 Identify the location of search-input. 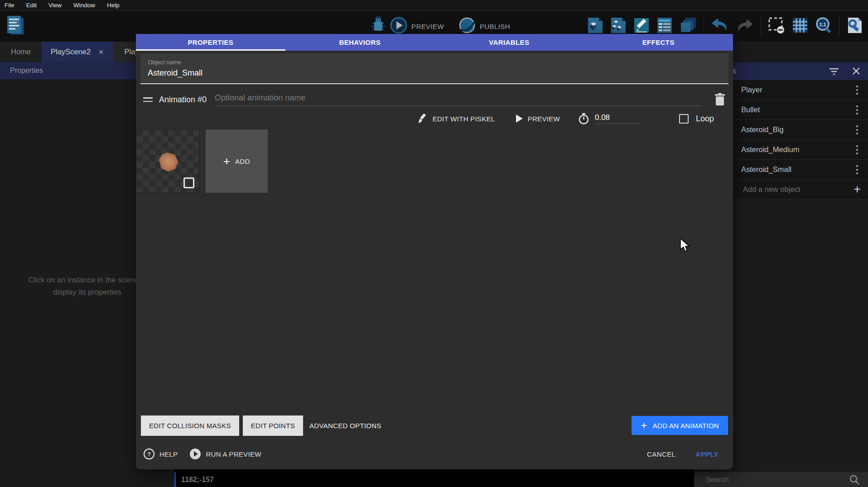
(772, 480).